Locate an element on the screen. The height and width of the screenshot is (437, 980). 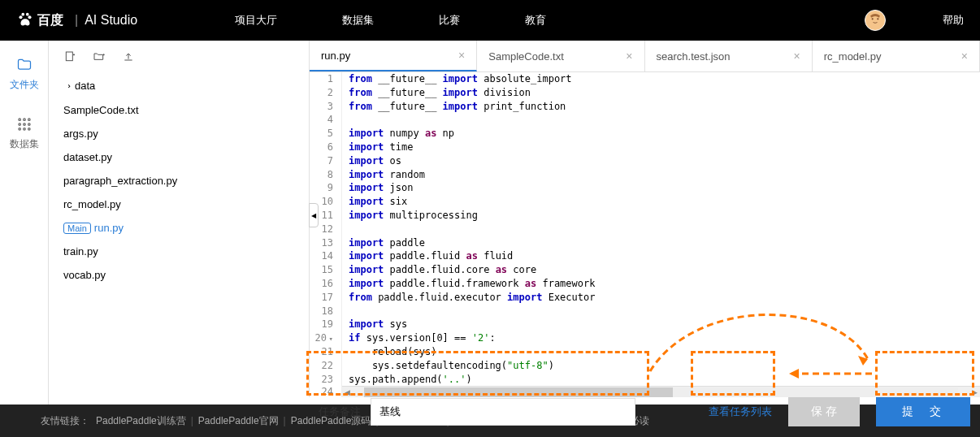
new-file-icon is located at coordinates (70, 57).